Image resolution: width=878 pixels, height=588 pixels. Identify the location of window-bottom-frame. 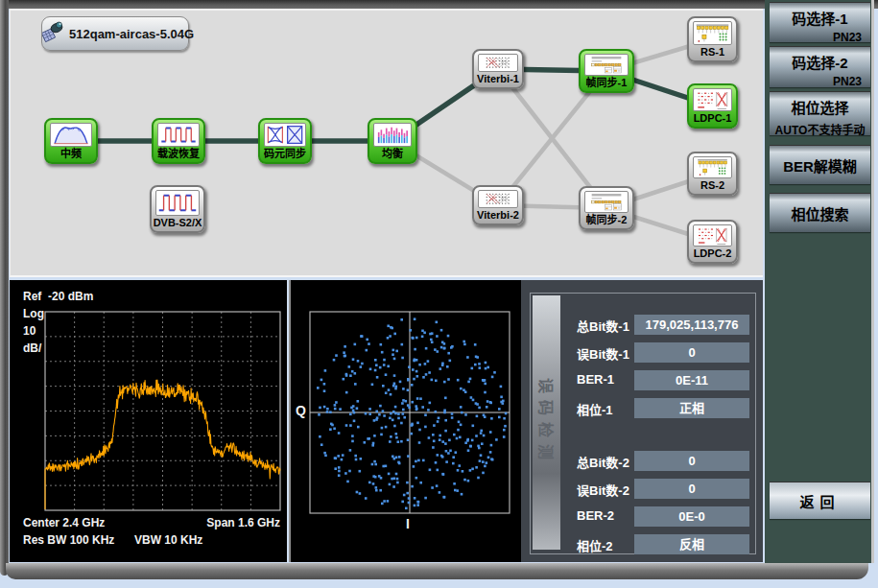
(438, 572).